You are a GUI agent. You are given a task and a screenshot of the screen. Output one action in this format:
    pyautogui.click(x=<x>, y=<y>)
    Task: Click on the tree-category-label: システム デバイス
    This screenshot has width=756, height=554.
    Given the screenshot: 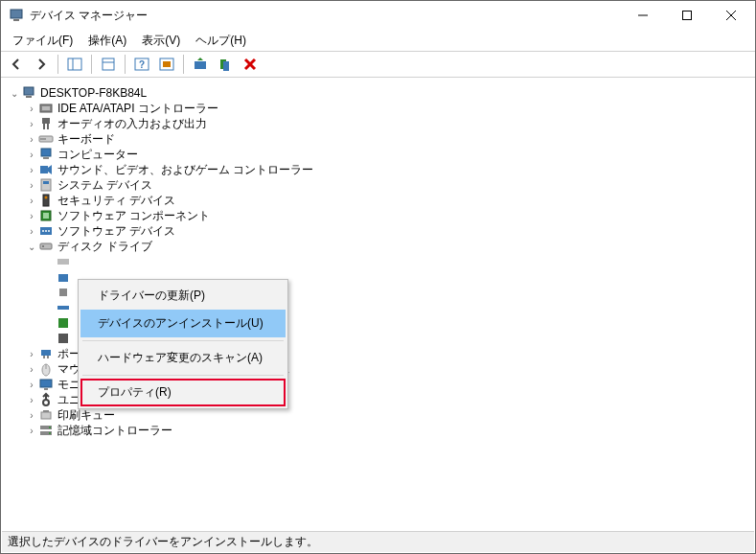 What is the action you would take?
    pyautogui.click(x=105, y=186)
    